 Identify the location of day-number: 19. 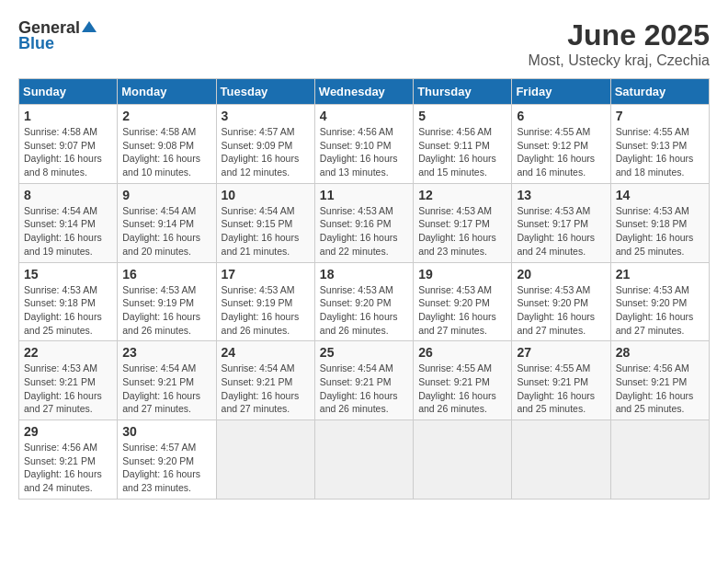
(462, 274).